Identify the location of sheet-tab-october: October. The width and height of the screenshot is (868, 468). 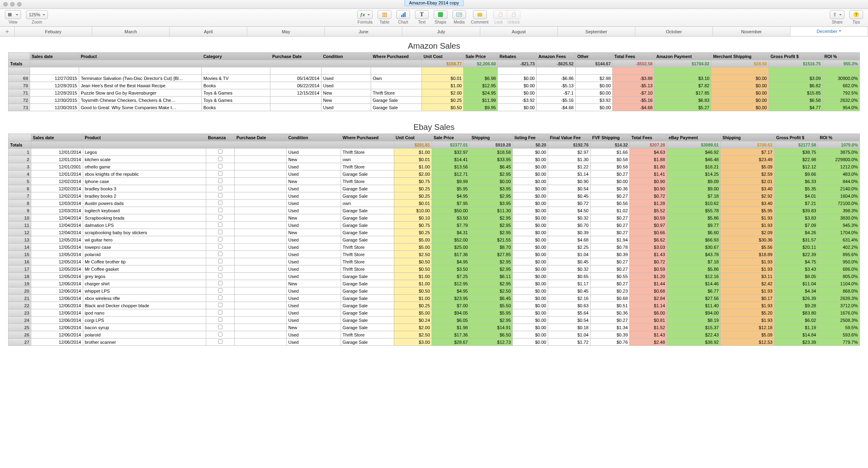
(674, 32).